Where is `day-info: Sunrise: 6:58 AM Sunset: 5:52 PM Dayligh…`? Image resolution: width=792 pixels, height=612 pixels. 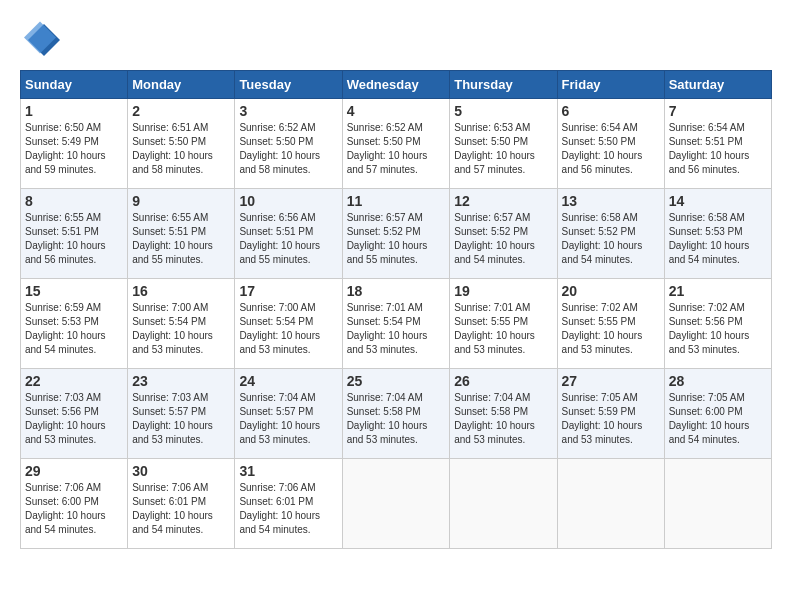
day-info: Sunrise: 6:58 AM Sunset: 5:52 PM Dayligh… is located at coordinates (611, 239).